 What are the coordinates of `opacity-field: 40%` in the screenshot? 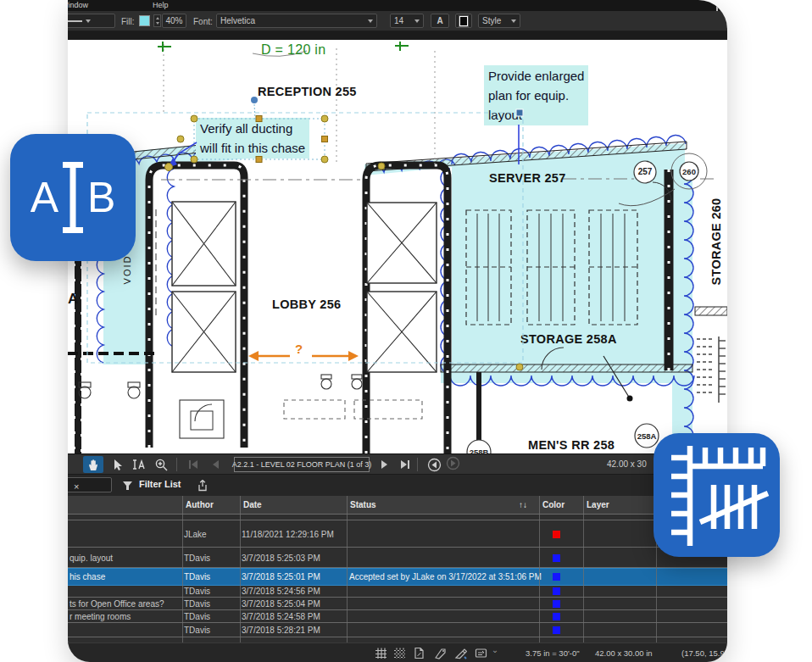 It's located at (175, 20).